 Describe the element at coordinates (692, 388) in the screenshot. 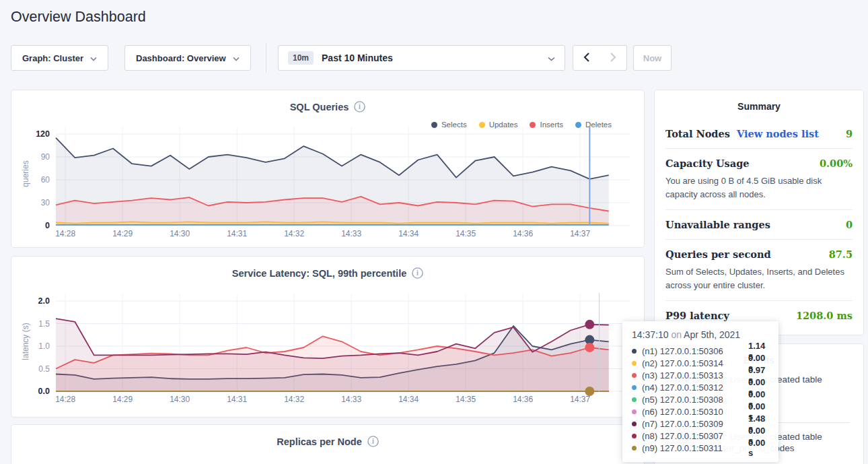

I see `node-address: (n4) 127.0.0.1:50312` at that location.